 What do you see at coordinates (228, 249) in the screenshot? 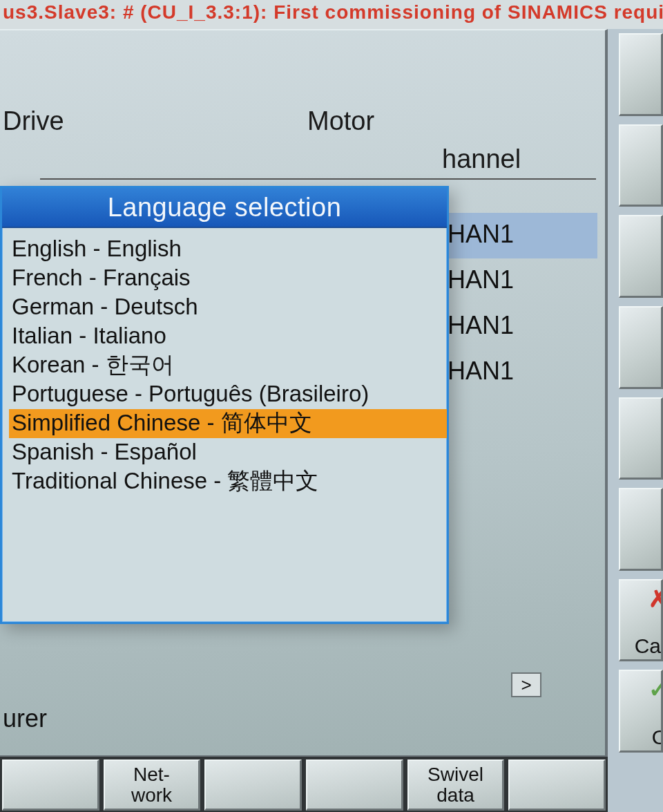
I see `language-option-english: English - English` at bounding box center [228, 249].